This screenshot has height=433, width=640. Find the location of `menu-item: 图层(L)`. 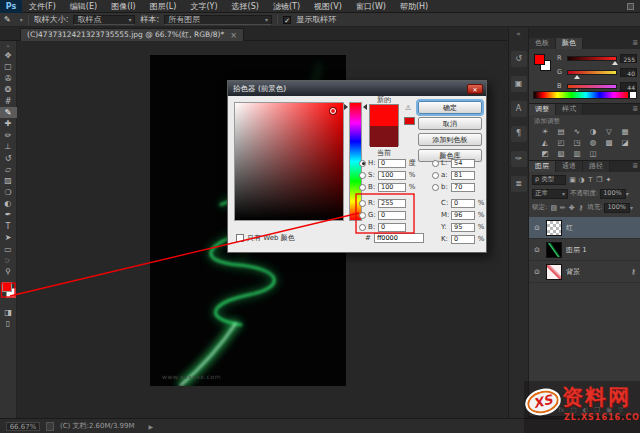

menu-item: 图层(L) is located at coordinates (164, 6).